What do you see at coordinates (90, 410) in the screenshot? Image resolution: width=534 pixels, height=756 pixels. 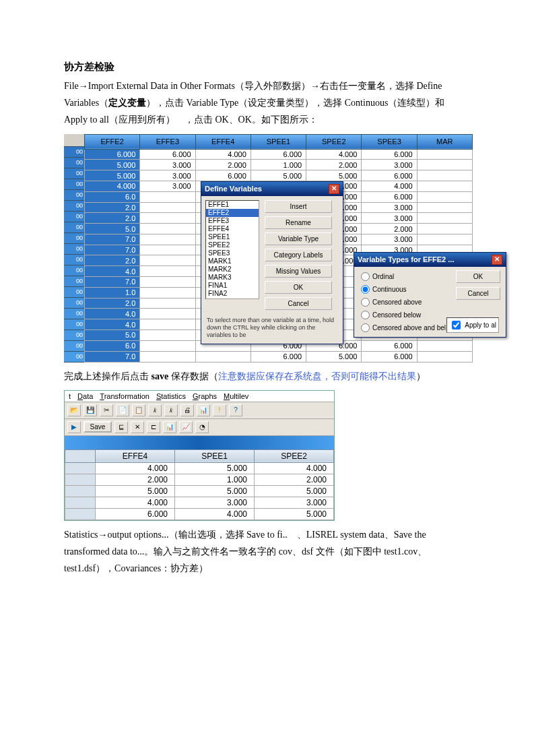 I see `save-icon: 💾` at bounding box center [90, 410].